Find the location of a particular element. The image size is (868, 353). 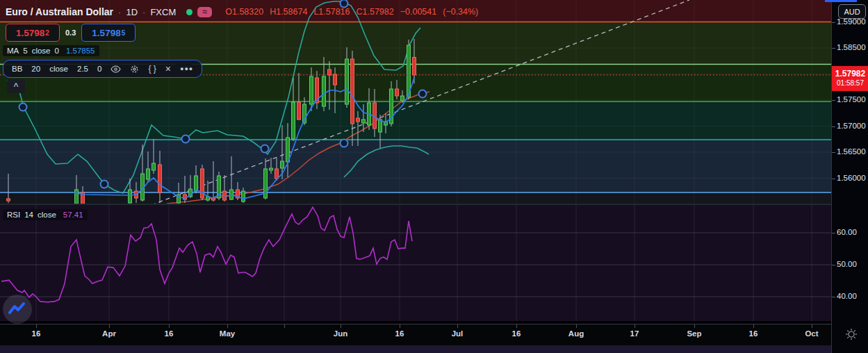

ohlc-item: C1.57982 is located at coordinates (375, 12).